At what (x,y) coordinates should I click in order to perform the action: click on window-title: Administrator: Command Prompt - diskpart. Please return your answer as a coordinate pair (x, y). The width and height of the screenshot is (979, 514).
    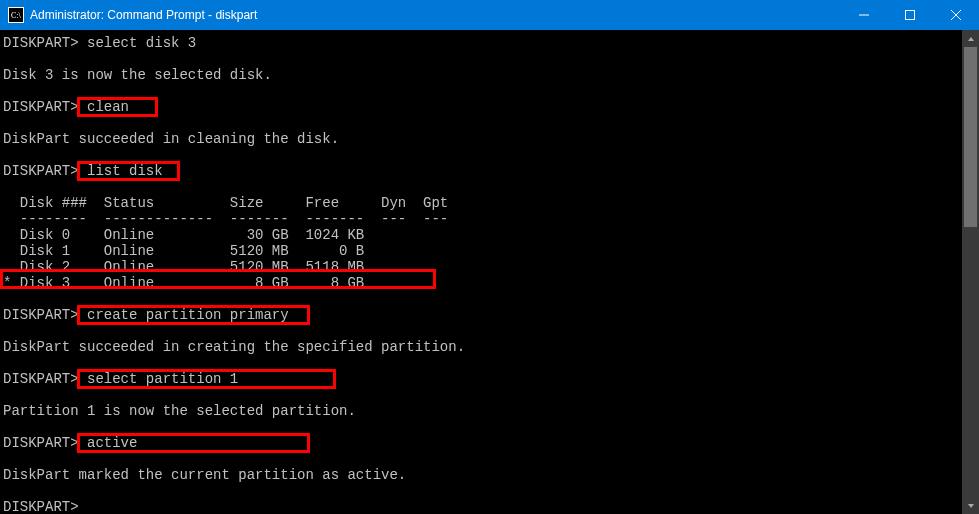
    Looking at the image, I should click on (436, 15).